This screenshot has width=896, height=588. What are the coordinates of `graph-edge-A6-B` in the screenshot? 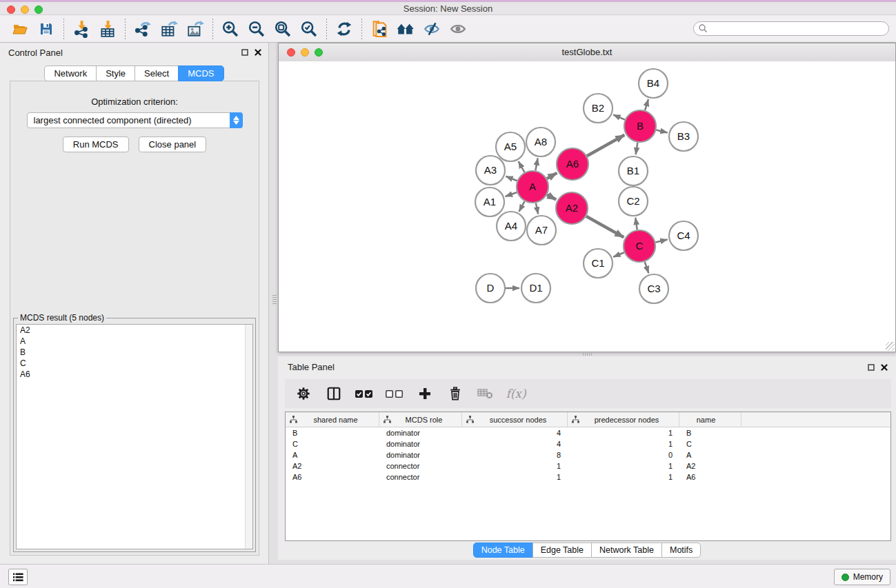 It's located at (606, 146).